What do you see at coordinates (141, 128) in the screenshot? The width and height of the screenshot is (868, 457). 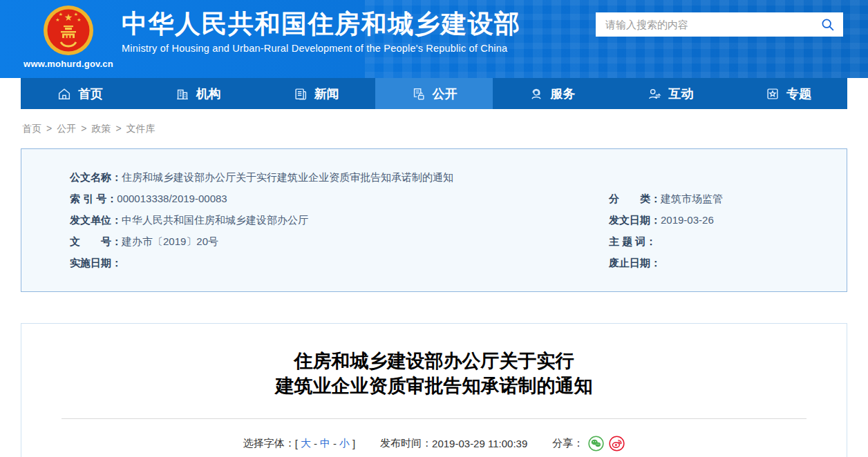 I see `breadcrumb-item-library: 文件库` at bounding box center [141, 128].